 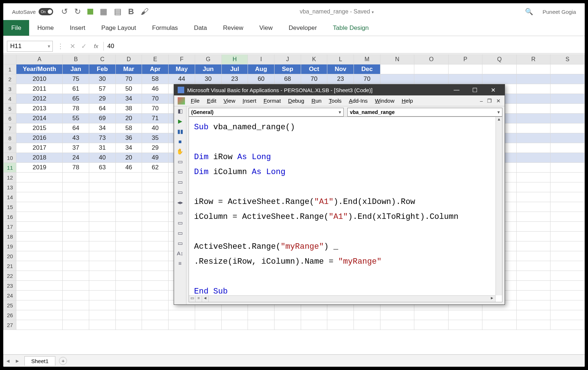 What do you see at coordinates (129, 79) in the screenshot?
I see `cell: 70` at bounding box center [129, 79].